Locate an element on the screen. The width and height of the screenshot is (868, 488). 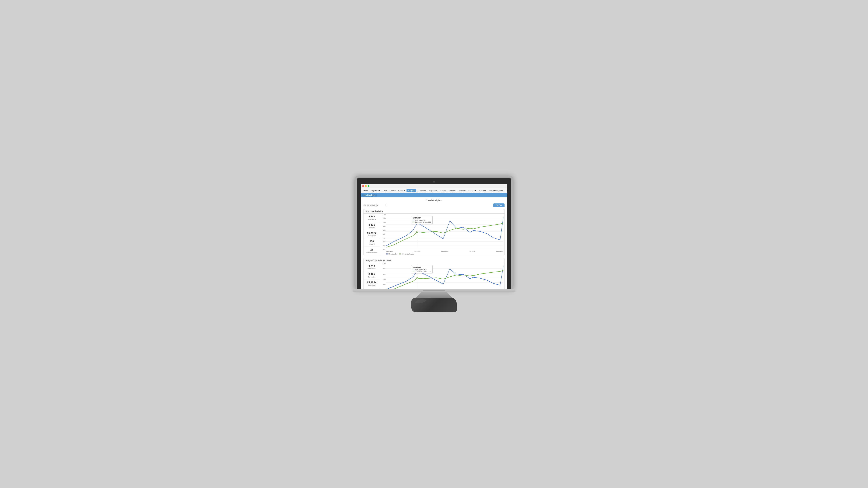
tooltip2-green-dot is located at coordinates (413, 271).